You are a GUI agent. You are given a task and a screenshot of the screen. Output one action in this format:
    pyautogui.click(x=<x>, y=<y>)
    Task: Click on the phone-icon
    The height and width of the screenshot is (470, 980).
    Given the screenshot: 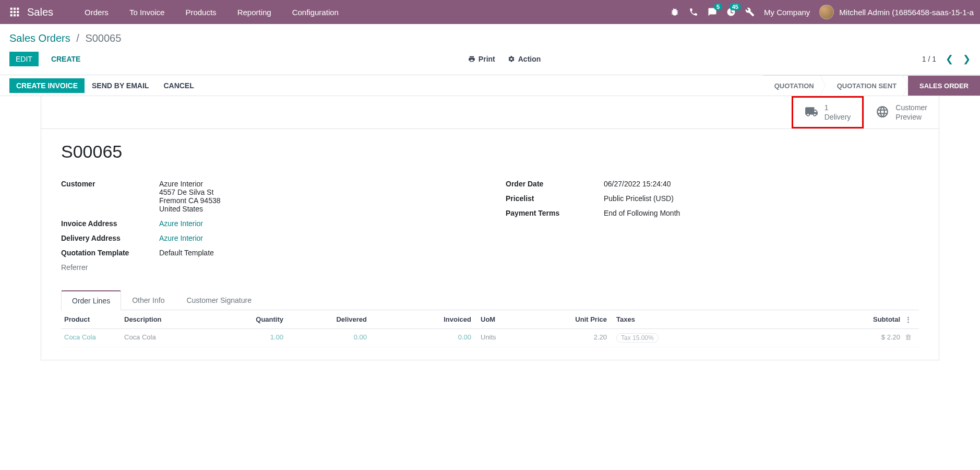 What is the action you would take?
    pyautogui.click(x=694, y=12)
    